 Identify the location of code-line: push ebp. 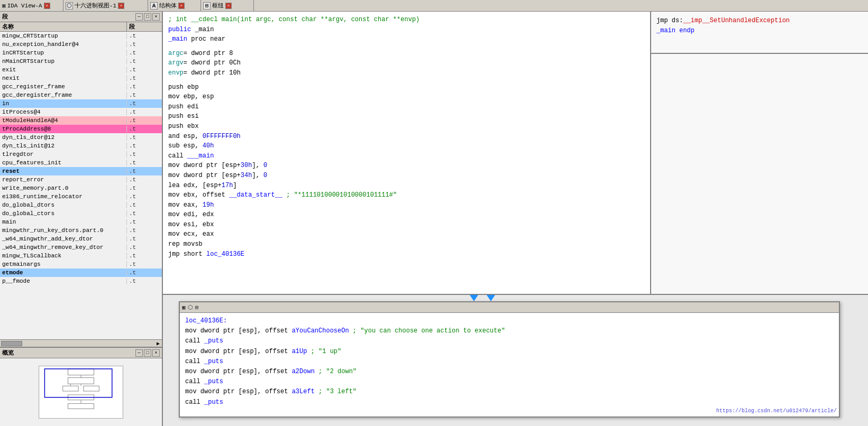
(406, 88).